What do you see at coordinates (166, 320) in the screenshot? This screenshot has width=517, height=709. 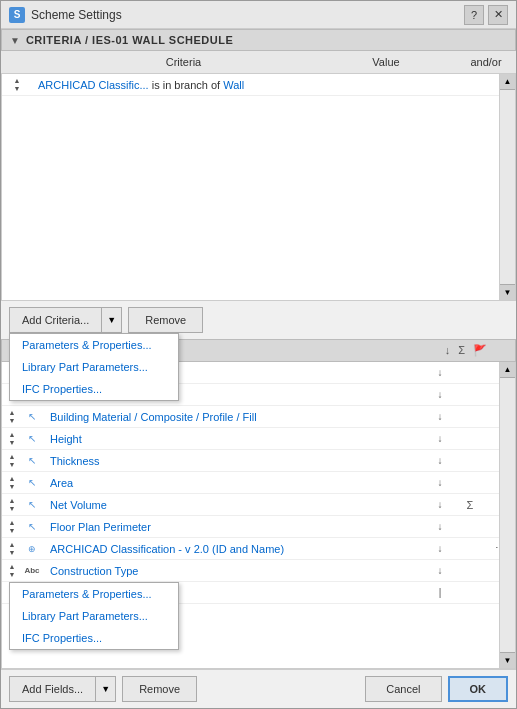 I see `remove-criteria-button: Remove` at bounding box center [166, 320].